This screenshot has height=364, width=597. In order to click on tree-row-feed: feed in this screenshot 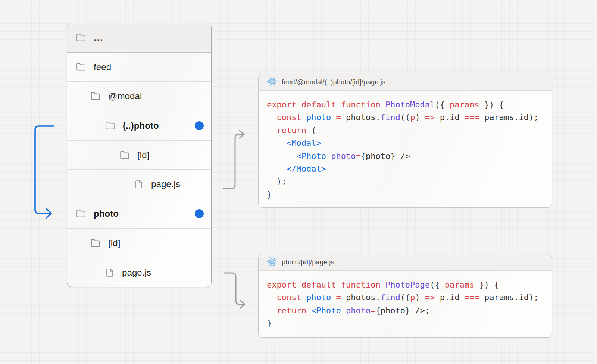, I will do `click(139, 67)`.